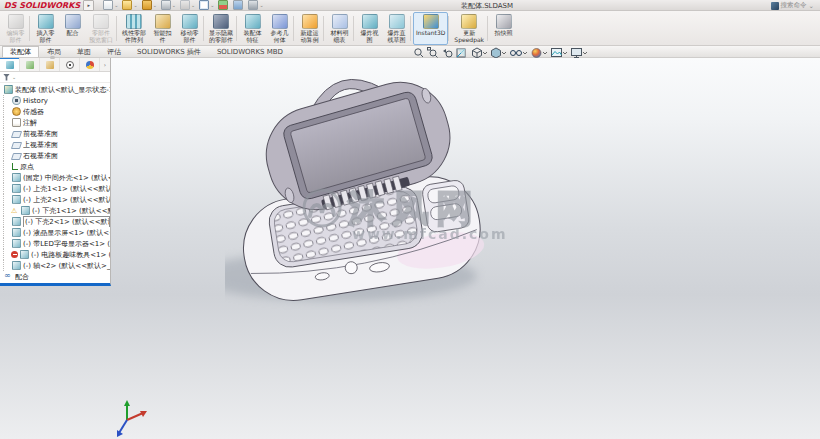  I want to click on ribbon-button: 编辑零 部件, so click(16, 28).